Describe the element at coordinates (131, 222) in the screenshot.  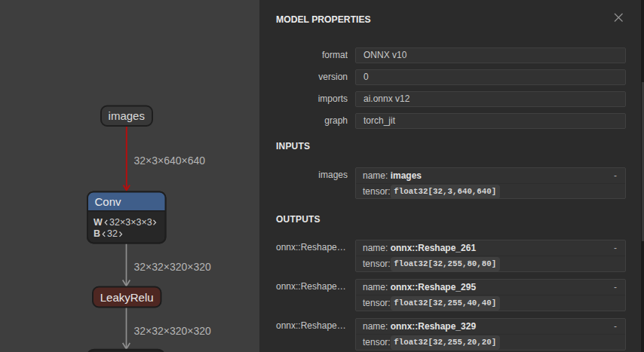
I see `svg-text: 32×3×3×3` at that location.